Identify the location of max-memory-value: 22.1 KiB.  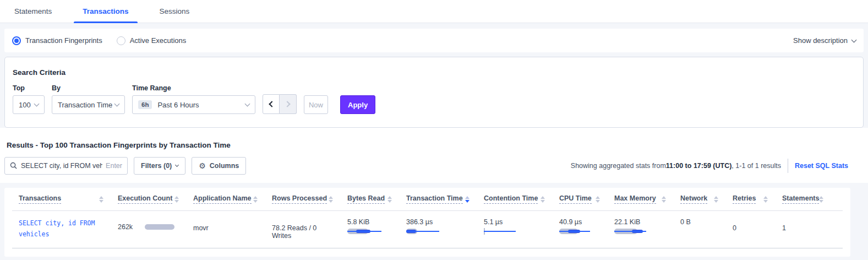
(640, 222).